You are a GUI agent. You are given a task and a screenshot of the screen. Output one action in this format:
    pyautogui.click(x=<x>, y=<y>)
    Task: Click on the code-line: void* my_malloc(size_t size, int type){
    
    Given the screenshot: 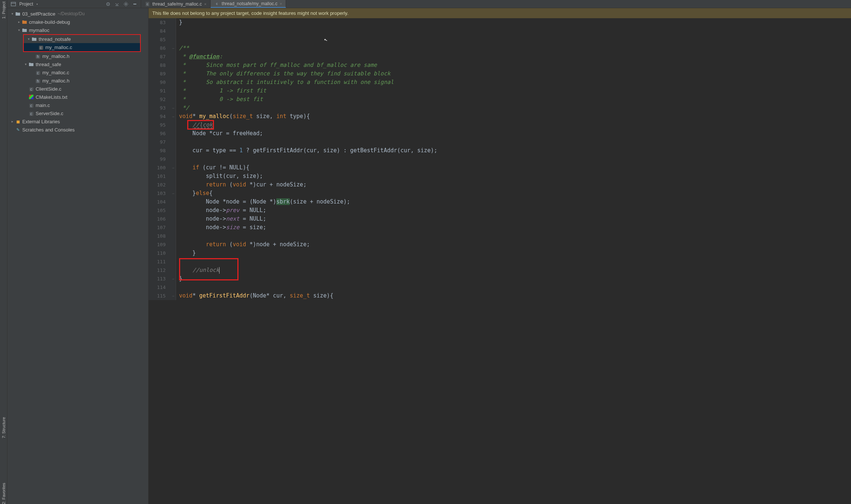 What is the action you would take?
    pyautogui.click(x=308, y=117)
    